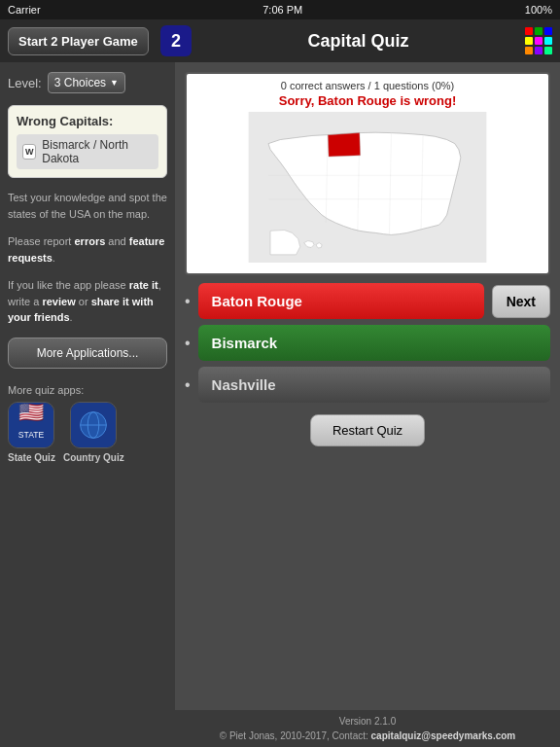 The width and height of the screenshot is (560, 747). I want to click on country-quiz-label: Country Quiz, so click(93, 457).